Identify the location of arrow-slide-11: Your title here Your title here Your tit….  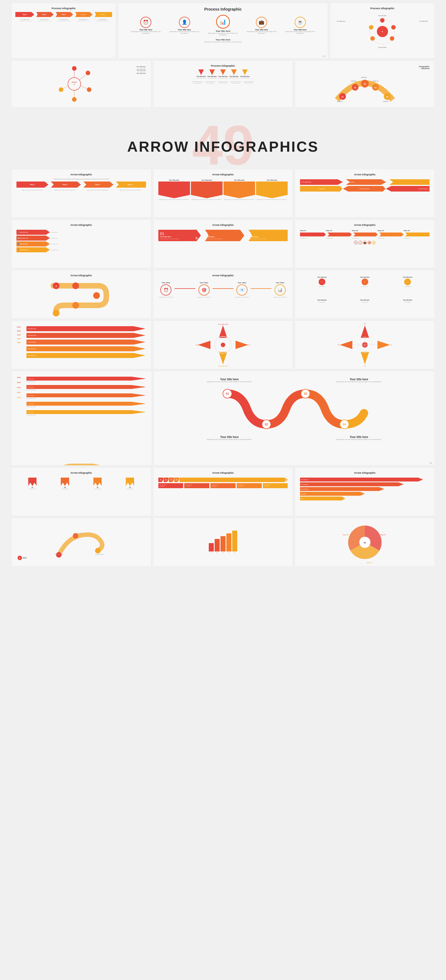
(223, 345).